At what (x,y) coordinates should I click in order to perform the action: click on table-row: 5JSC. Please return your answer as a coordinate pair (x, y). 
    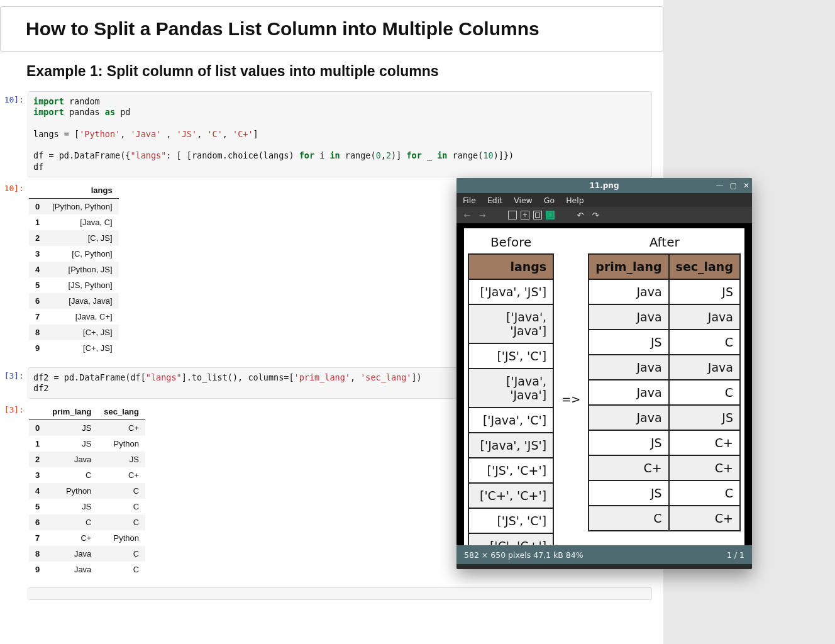
    Looking at the image, I should click on (87, 507).